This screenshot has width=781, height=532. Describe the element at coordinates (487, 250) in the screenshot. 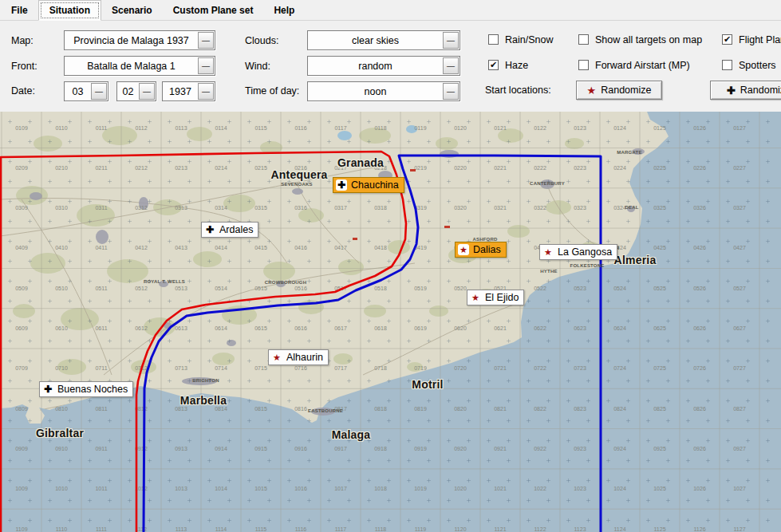

I see `airfield-name: Dalias` at that location.